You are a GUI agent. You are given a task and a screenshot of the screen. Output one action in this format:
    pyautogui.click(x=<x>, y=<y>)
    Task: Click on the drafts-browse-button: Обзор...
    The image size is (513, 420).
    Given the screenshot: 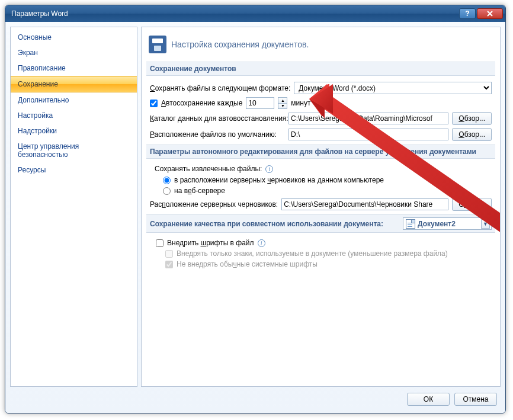 What is the action you would take?
    pyautogui.click(x=472, y=204)
    